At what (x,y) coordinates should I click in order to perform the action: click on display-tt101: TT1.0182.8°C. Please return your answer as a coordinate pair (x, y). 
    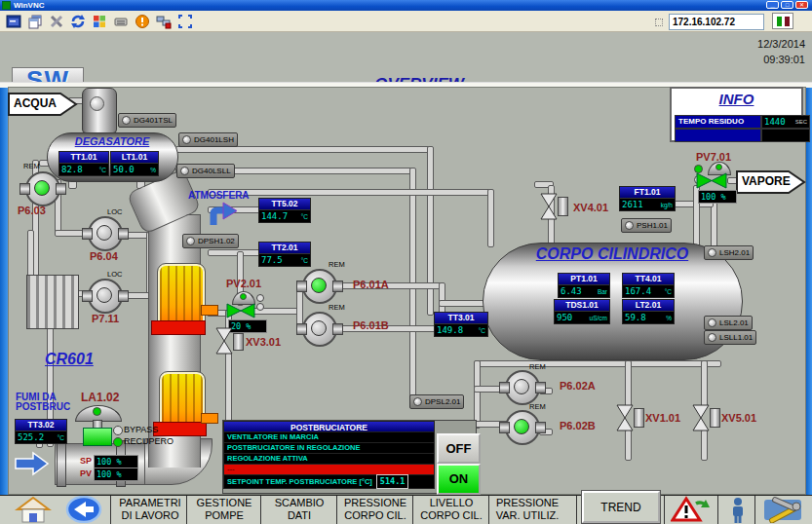
    Looking at the image, I should click on (84, 164).